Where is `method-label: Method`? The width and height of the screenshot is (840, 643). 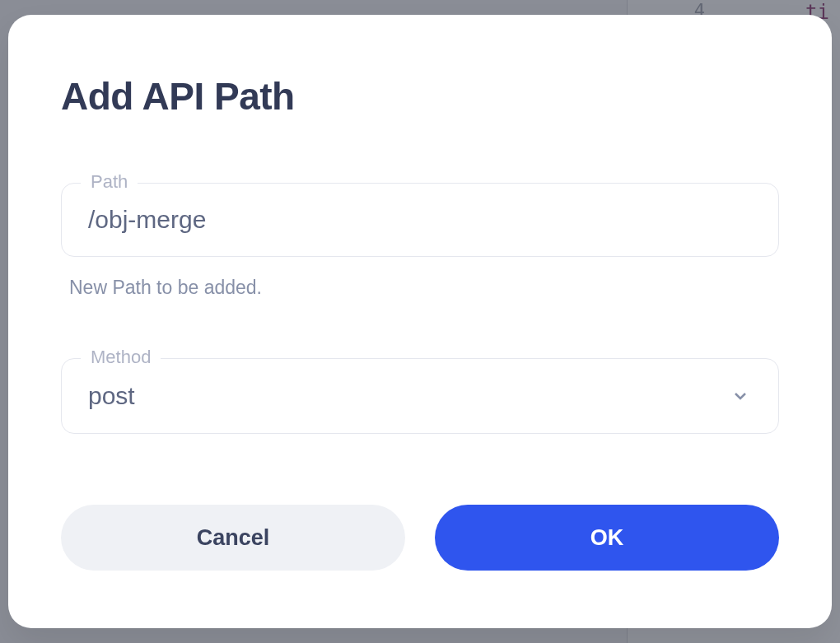
method-label: Method is located at coordinates (120, 357).